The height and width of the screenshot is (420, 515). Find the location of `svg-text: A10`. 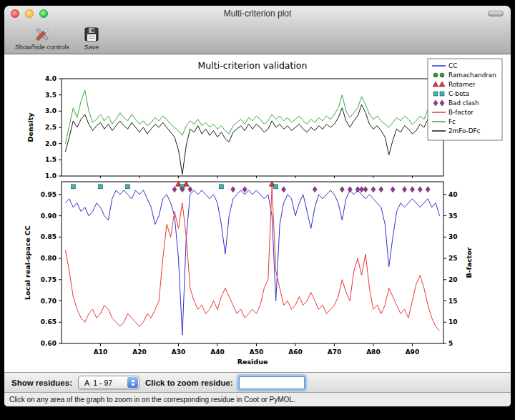

svg-text: A10 is located at coordinates (101, 352).